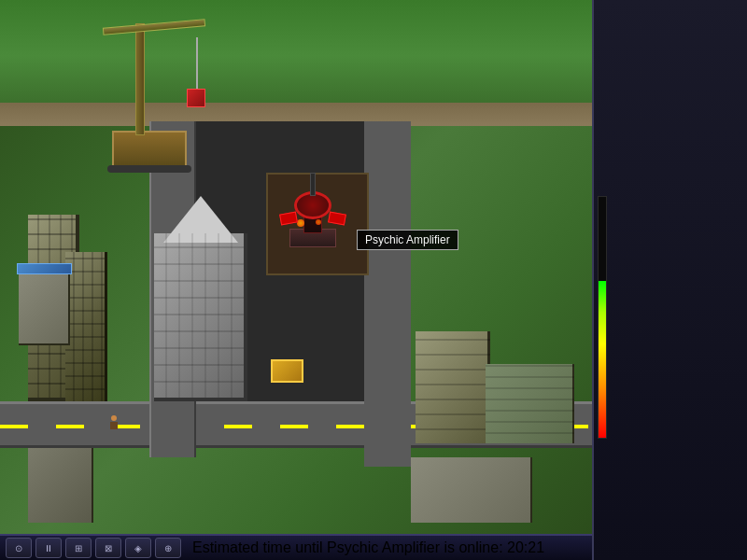 Image resolution: width=747 pixels, height=560 pixels. What do you see at coordinates (49, 549) in the screenshot?
I see `pause-icon: ⏸` at bounding box center [49, 549].